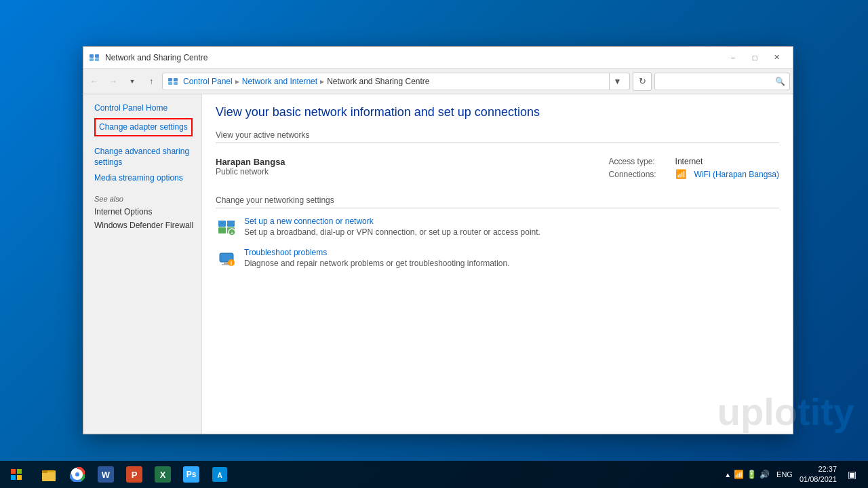 The height and width of the screenshot is (488, 868). Describe the element at coordinates (142, 264) in the screenshot. I see `sidebar: Control Panel Home Change adapter settin…` at that location.